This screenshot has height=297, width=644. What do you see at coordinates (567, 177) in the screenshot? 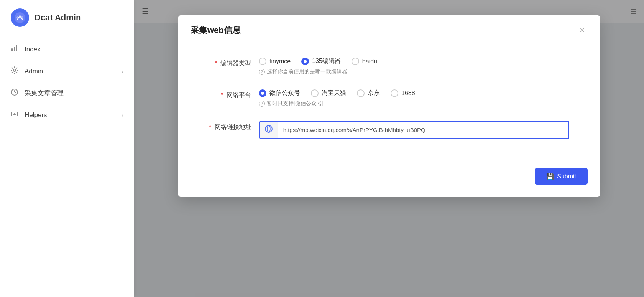
I see `submit-label: Submit` at bounding box center [567, 177].